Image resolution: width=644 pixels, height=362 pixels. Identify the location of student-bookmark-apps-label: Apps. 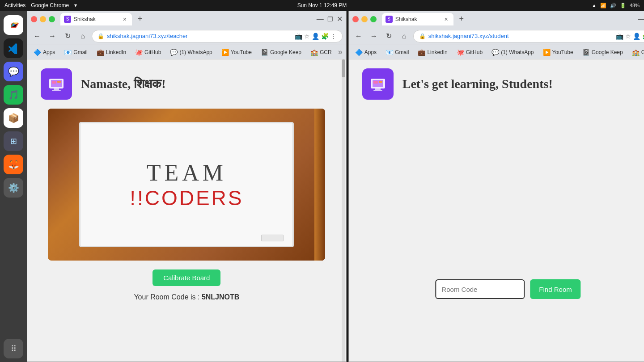
(370, 52).